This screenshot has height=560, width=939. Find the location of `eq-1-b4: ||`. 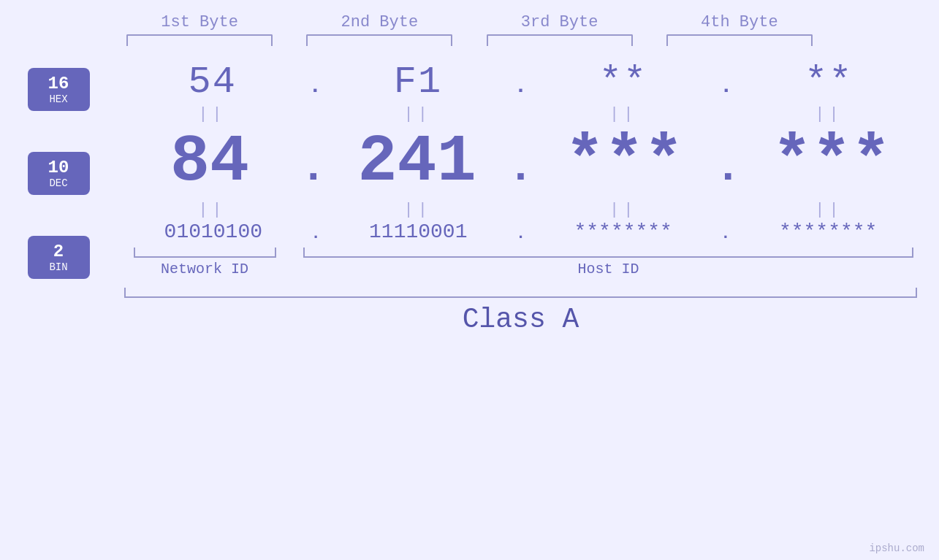

eq-1-b4: || is located at coordinates (829, 114).